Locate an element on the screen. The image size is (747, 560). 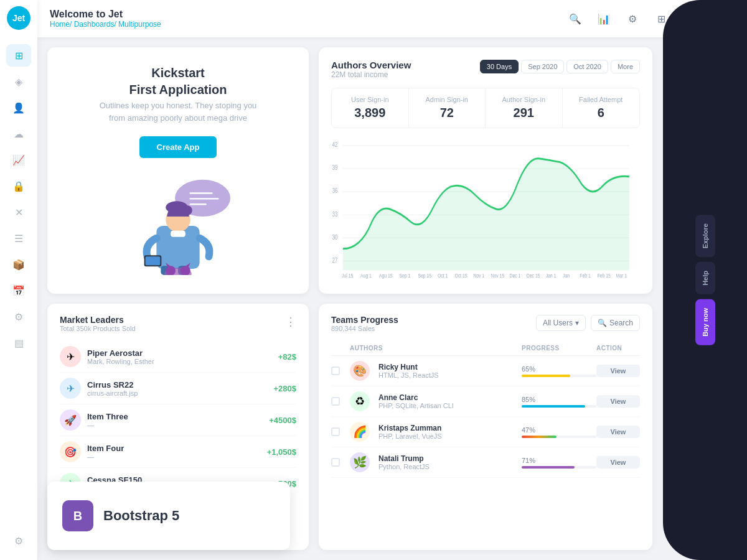
col-authors: AUTHORS is located at coordinates (436, 348).